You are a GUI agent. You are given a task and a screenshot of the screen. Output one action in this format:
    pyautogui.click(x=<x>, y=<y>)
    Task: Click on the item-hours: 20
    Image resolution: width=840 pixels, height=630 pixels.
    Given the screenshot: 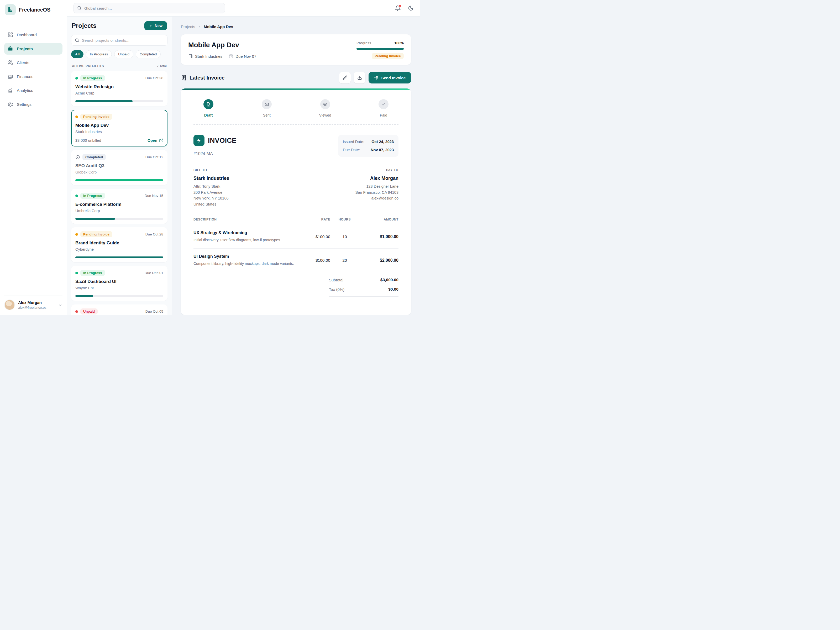 What is the action you would take?
    pyautogui.click(x=345, y=261)
    